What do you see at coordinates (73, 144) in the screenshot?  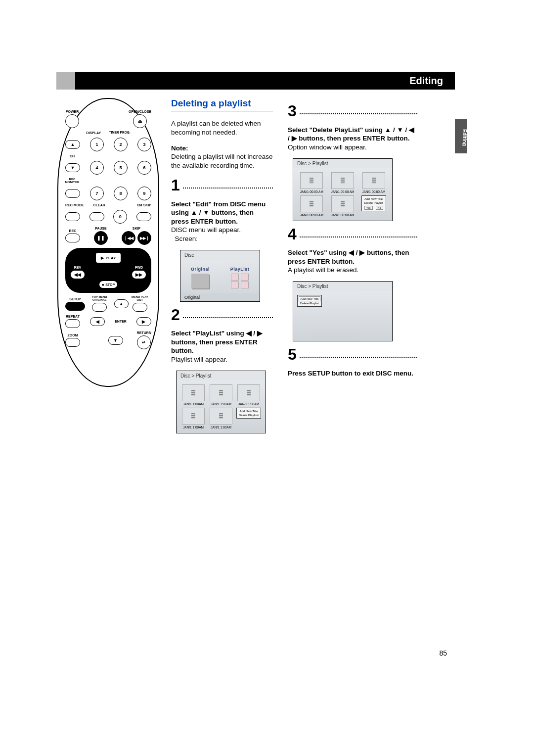 I see `ch-up-button: ▲` at bounding box center [73, 144].